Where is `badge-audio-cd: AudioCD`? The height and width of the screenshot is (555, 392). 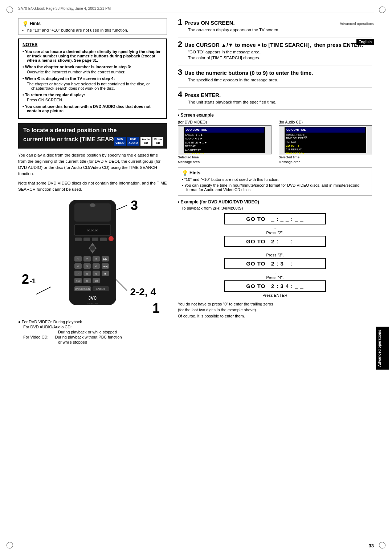
badge-audio-cd: AudioCD is located at coordinates (146, 141).